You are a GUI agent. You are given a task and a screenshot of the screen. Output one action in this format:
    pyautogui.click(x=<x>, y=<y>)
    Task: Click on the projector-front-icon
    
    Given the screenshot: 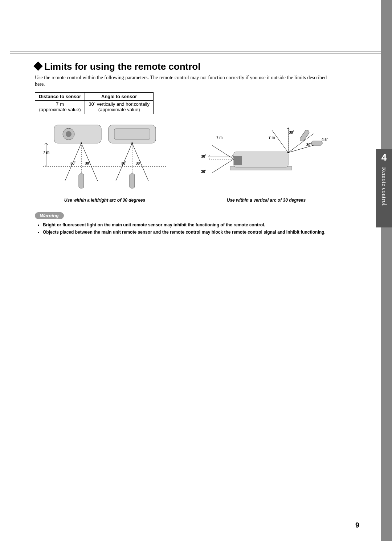 What is the action you would take?
    pyautogui.click(x=78, y=134)
    